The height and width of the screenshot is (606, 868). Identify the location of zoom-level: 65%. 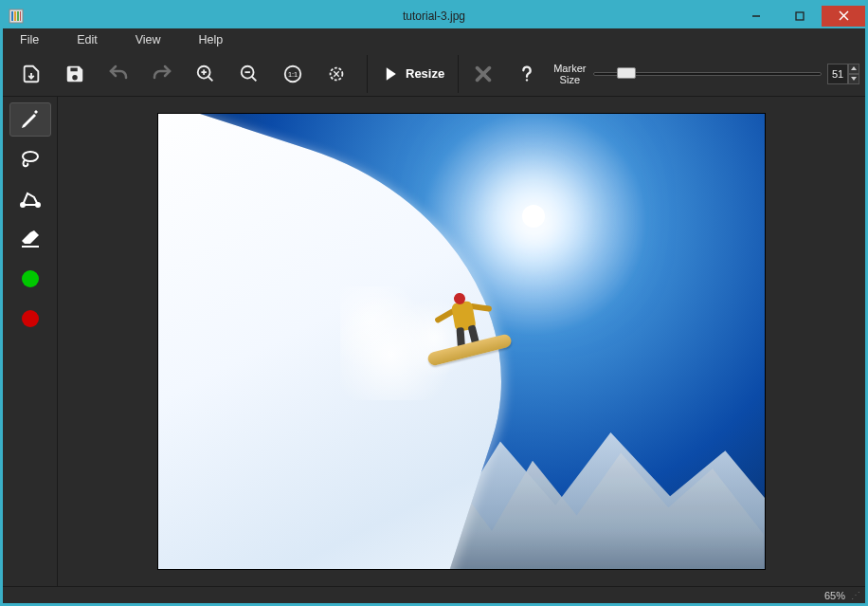
(835, 596).